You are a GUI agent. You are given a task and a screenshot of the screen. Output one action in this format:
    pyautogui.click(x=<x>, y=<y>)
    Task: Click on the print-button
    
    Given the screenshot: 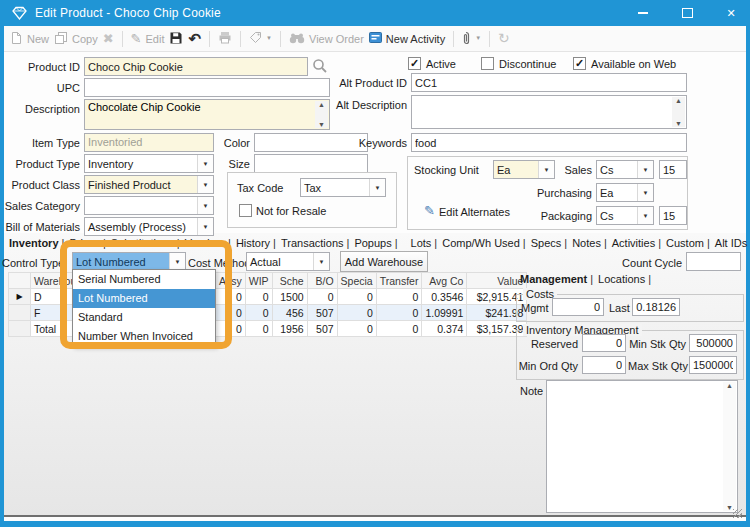 What is the action you would take?
    pyautogui.click(x=225, y=38)
    